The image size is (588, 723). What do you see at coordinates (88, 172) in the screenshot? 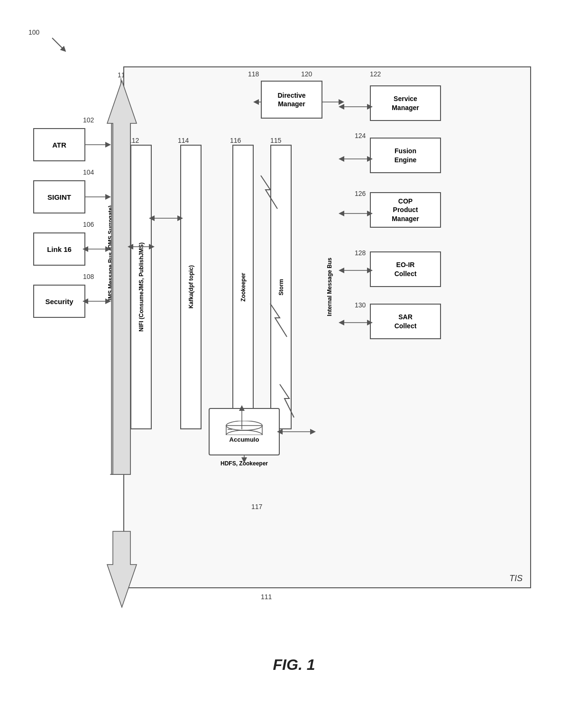
I see `ref-104: 104` at bounding box center [88, 172].